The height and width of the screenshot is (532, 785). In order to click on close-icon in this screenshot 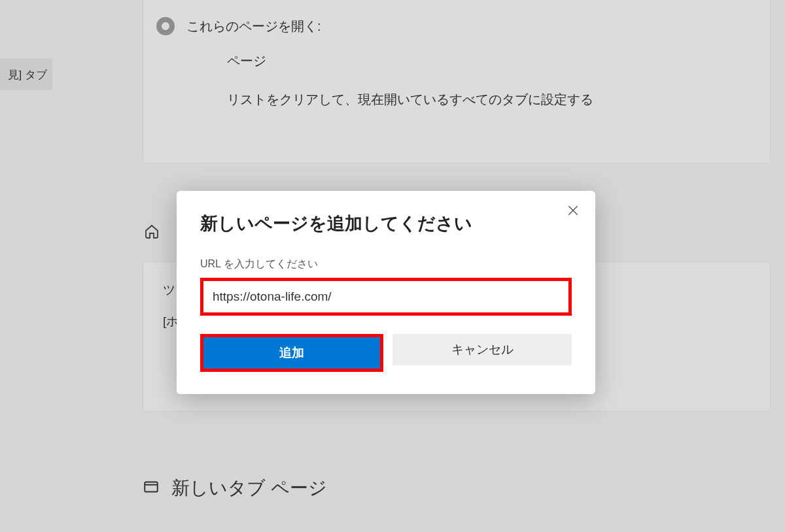, I will do `click(573, 212)`.